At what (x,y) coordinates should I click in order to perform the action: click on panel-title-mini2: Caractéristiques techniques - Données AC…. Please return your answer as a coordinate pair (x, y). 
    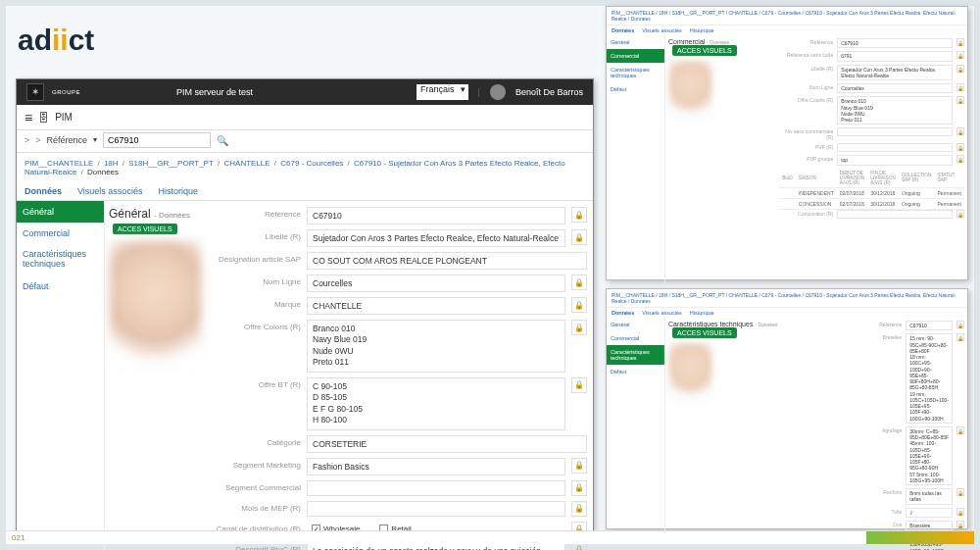
    Looking at the image, I should click on (755, 329).